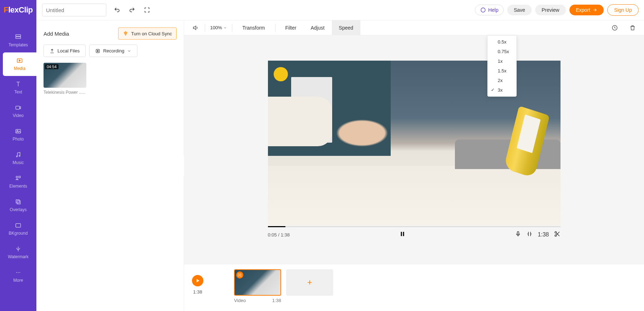  I want to click on sidebar-item-more: More, so click(18, 276).